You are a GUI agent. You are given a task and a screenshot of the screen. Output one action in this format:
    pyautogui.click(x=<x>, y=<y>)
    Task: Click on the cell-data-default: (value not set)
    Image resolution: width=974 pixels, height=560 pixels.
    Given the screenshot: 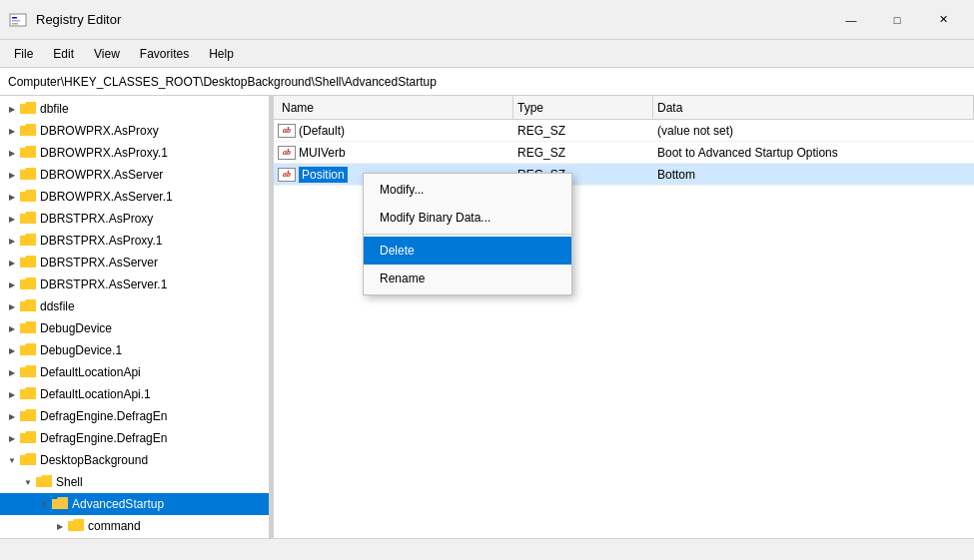 What is the action you would take?
    pyautogui.click(x=813, y=131)
    